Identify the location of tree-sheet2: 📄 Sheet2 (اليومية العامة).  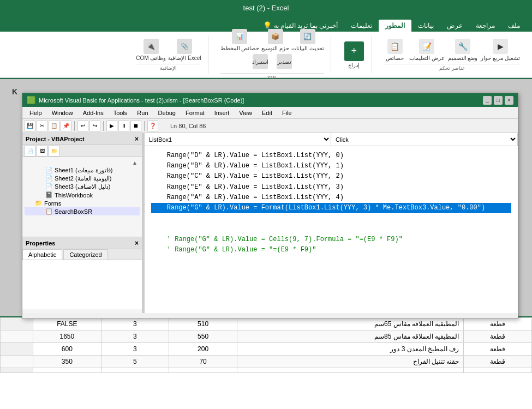
(82, 179).